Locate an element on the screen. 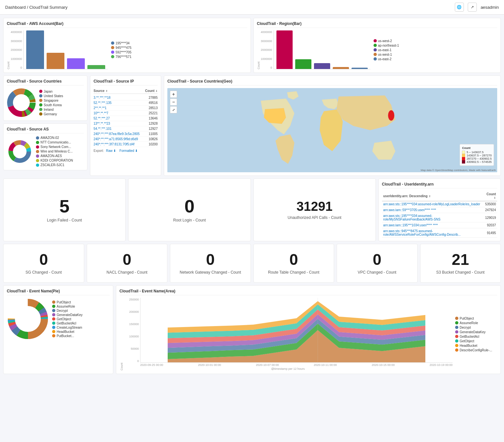  area-x-label: @timestamp per 12 hours is located at coordinates (288, 369).